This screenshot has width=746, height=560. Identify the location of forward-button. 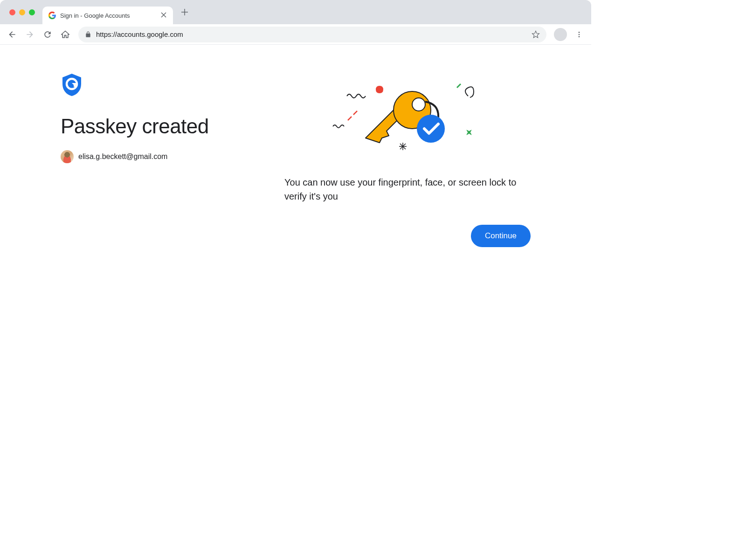
(30, 35).